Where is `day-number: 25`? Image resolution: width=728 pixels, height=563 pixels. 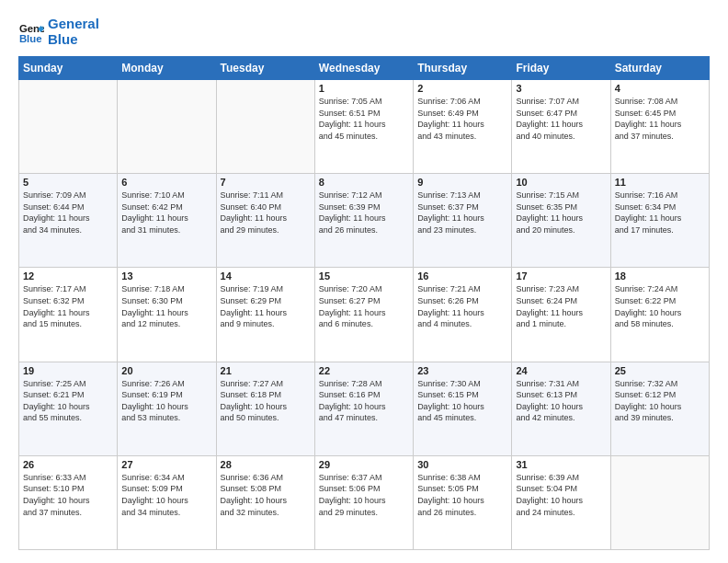
day-number: 25 is located at coordinates (660, 371).